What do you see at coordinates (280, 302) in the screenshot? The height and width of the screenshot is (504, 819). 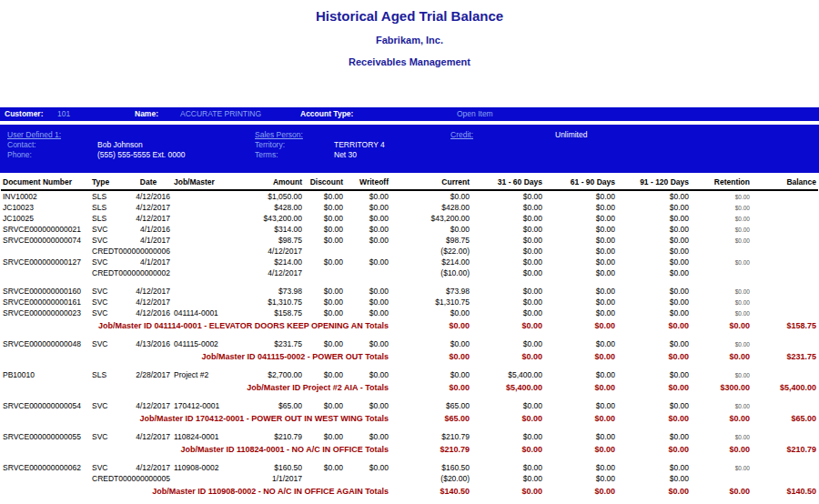 I see `cell-amount: $1,310.75` at bounding box center [280, 302].